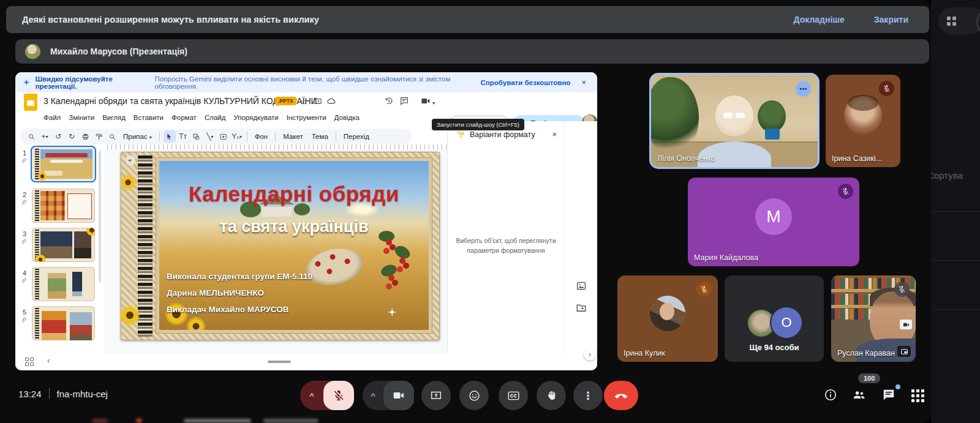 This screenshot has width=980, height=423. What do you see at coordinates (148, 118) in the screenshot?
I see `menu-insert: Вставити` at bounding box center [148, 118].